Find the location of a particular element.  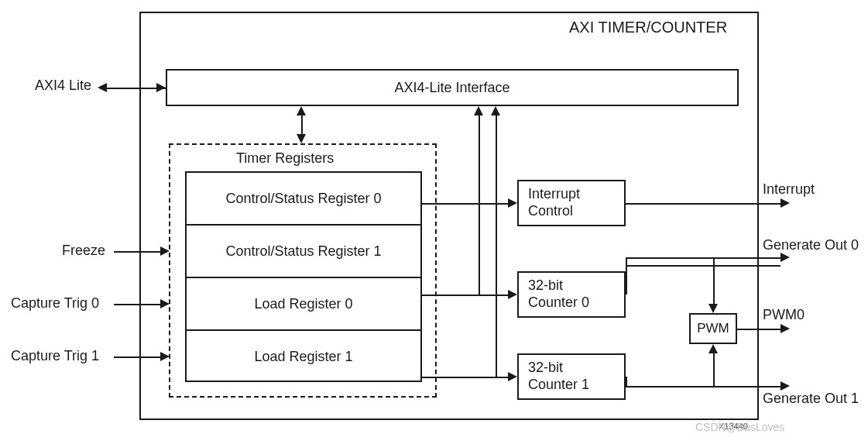

counter0-box: 32-bit Counter 0 is located at coordinates (571, 294).